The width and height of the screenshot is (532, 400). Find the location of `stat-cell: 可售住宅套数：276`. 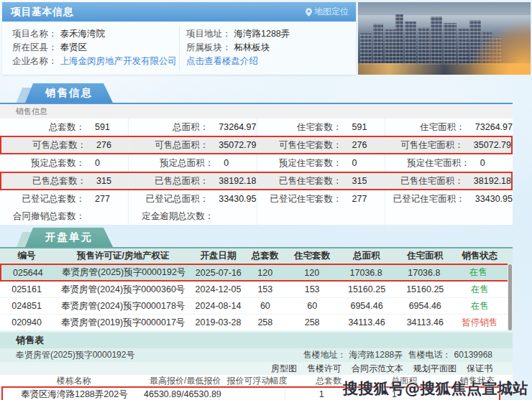

stat-cell: 可售住宅套数：276 is located at coordinates (321, 145).